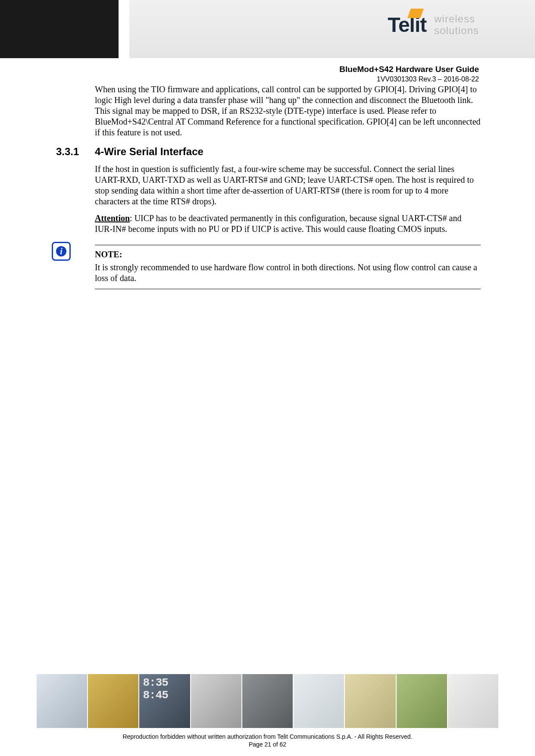 Image resolution: width=535 pixels, height=756 pixels. What do you see at coordinates (267, 29) in the screenshot?
I see `header-band: Telit wireless solutions` at bounding box center [267, 29].